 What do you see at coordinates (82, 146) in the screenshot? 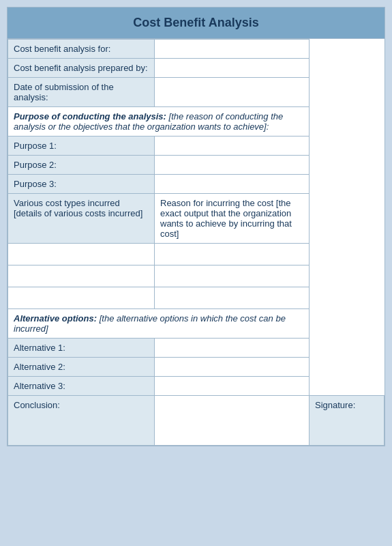
I see `purpose1-label: Purpose 1:` at bounding box center [82, 146].